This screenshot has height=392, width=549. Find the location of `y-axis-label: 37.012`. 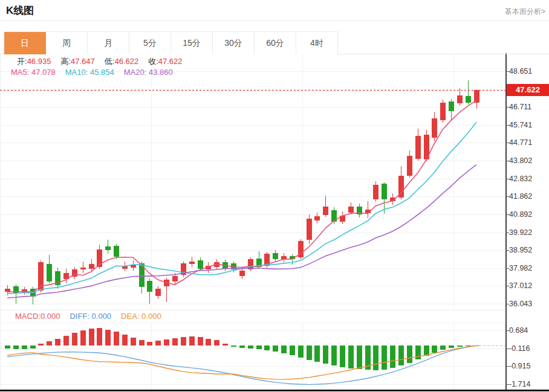

y-axis-label: 37.012 is located at coordinates (528, 286).